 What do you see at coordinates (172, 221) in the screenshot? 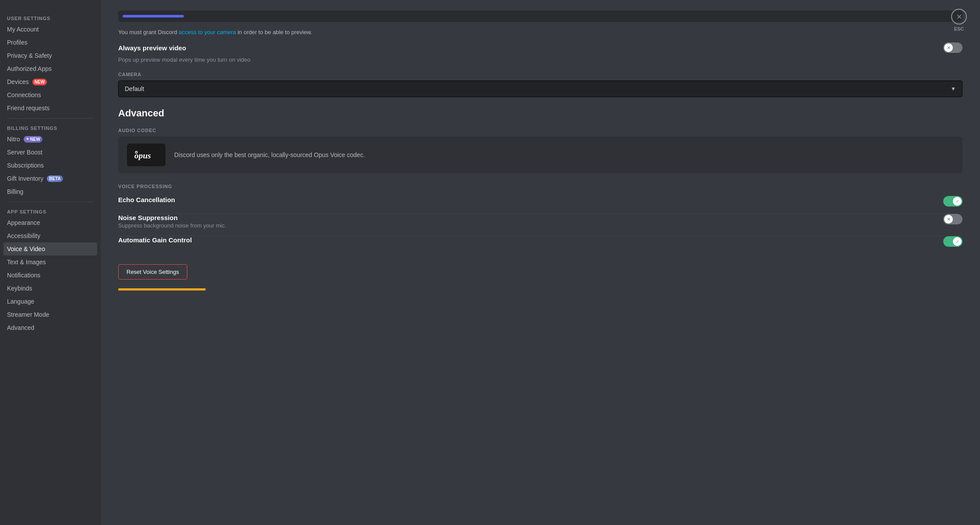
I see `setting-text-noise-suppression: Noise SuppressionSuppress background noi…` at bounding box center [172, 221].